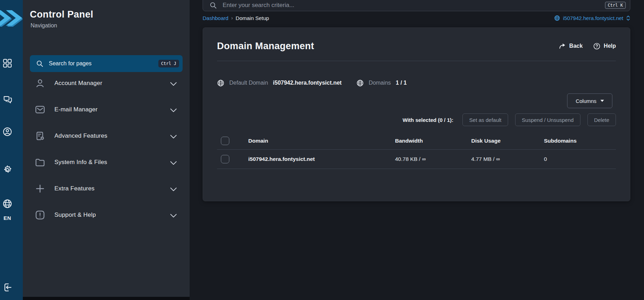 The width and height of the screenshot is (644, 300). Describe the element at coordinates (106, 110) in the screenshot. I see `sidebar-item-email-manager: E-mail Manager` at that location.